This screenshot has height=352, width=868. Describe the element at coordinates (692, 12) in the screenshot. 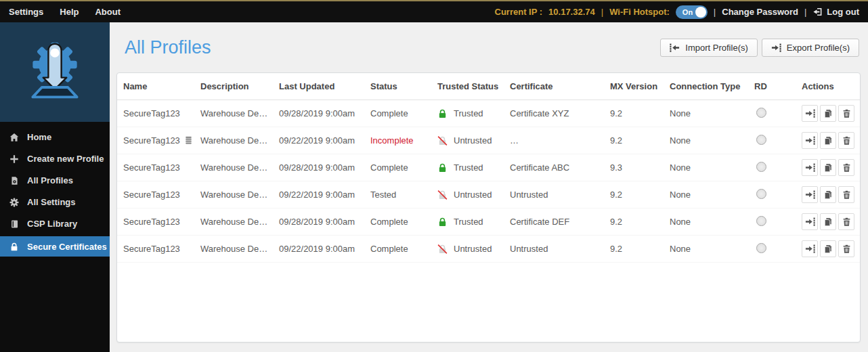

I see `wifi-toggle: On` at that location.